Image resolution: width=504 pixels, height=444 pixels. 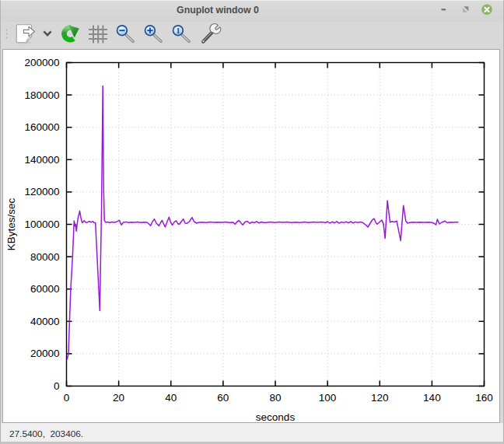 I want to click on svg-text: 40, so click(x=171, y=398).